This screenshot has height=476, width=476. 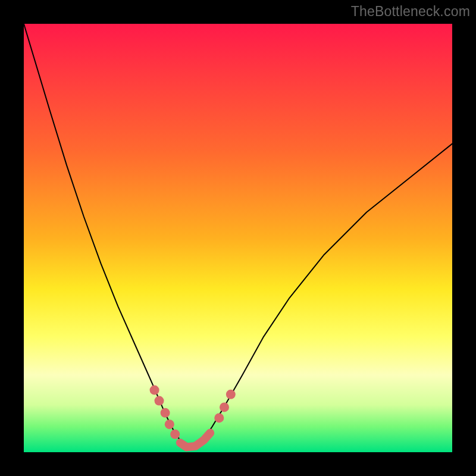 What do you see at coordinates (165, 412) in the screenshot?
I see `marker-left-slope` at bounding box center [165, 412].